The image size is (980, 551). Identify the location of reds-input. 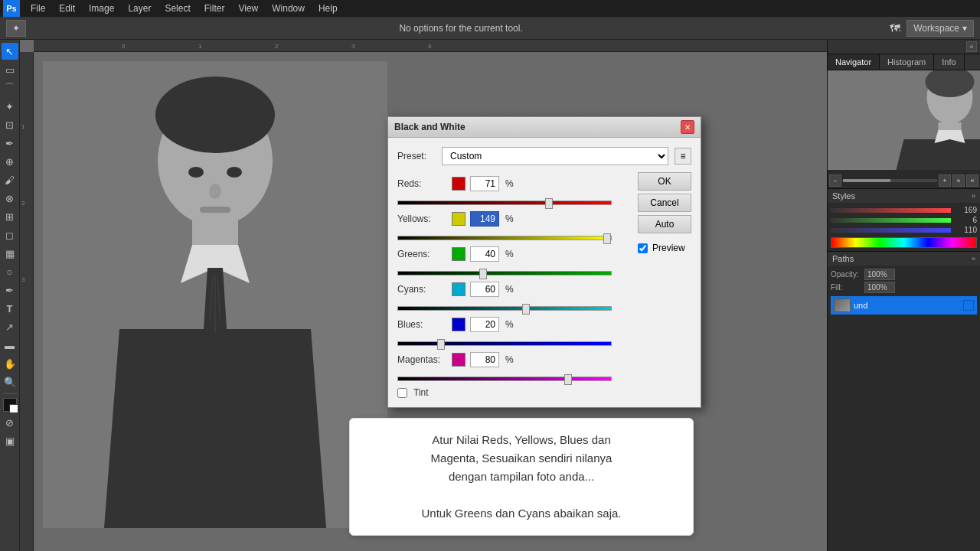
(485, 184).